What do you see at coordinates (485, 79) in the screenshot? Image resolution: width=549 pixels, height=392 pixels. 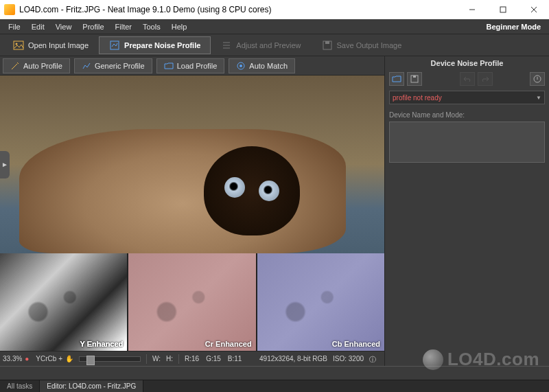 I see `redo-button` at bounding box center [485, 79].